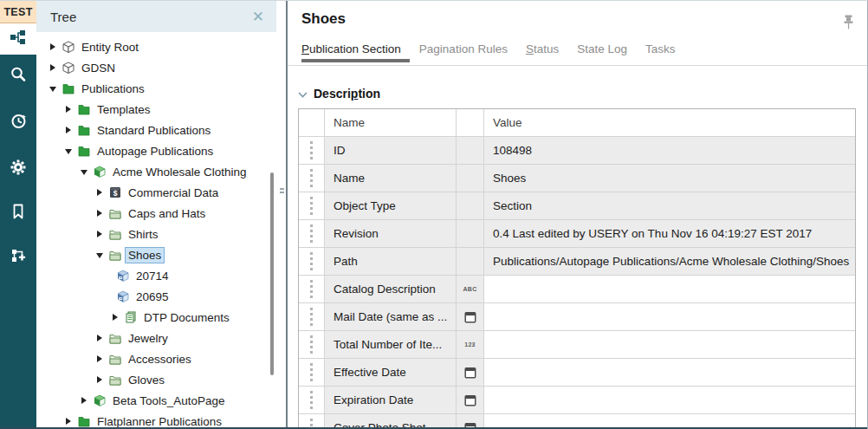 Image resolution: width=868 pixels, height=429 pixels. What do you see at coordinates (352, 52) in the screenshot?
I see `tab-publication-section: Publication Section` at bounding box center [352, 52].